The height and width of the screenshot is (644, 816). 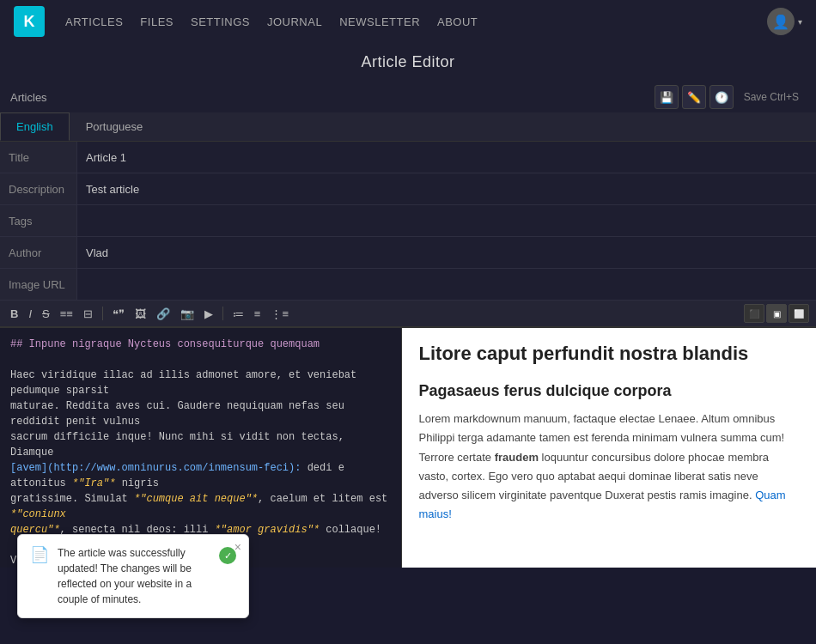 What do you see at coordinates (610, 467) in the screenshot?
I see `preview-p1: Lorem markdownum manuum, factaque electa…` at bounding box center [610, 467].